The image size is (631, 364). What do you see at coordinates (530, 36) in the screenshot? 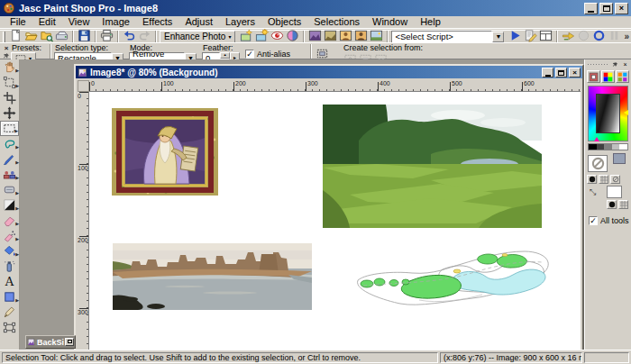
I see `edit-script-icon` at bounding box center [530, 36].